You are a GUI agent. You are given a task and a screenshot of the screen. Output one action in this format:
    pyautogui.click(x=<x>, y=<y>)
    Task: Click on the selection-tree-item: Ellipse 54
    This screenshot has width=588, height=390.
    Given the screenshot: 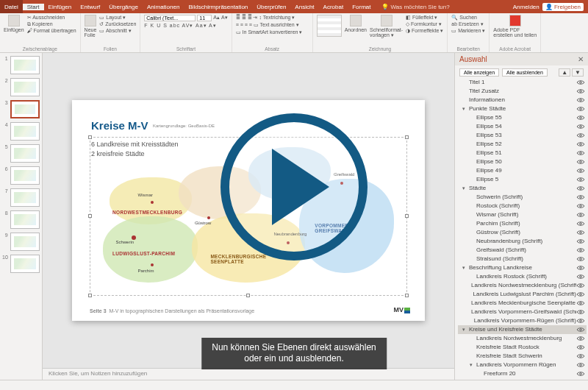 What is the action you would take?
    pyautogui.click(x=522, y=127)
    